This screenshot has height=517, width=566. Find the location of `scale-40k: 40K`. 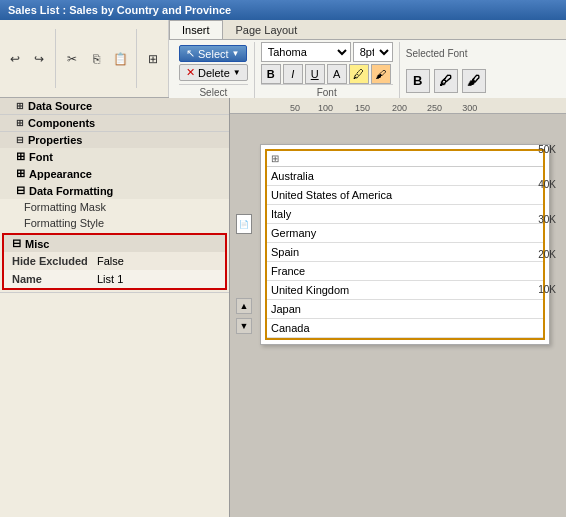

scale-40k: 40K is located at coordinates (547, 196).